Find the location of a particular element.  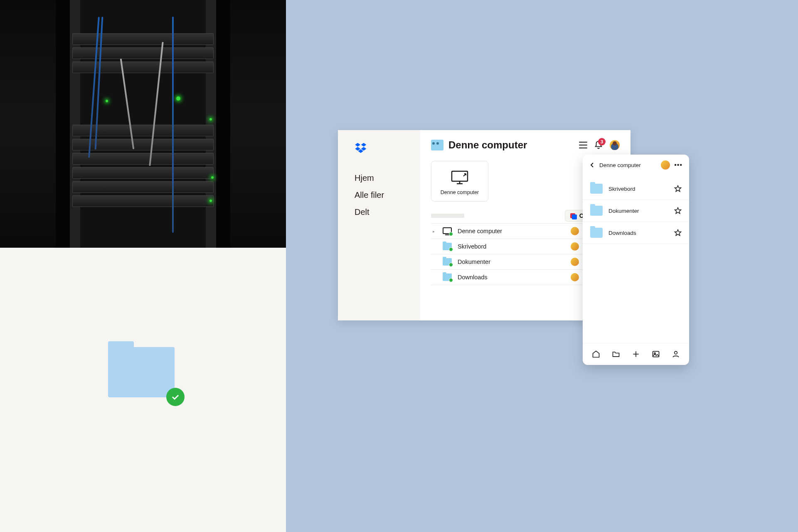

folder-name: Downloads is located at coordinates (638, 233).